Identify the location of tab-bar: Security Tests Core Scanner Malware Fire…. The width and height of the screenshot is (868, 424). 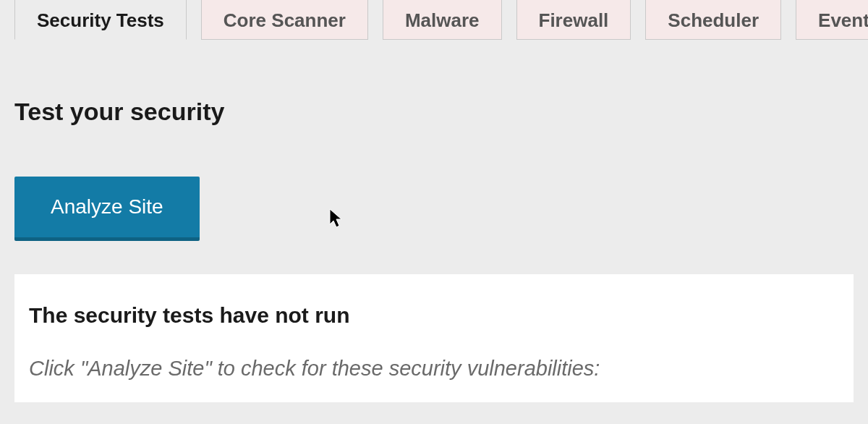
(434, 20).